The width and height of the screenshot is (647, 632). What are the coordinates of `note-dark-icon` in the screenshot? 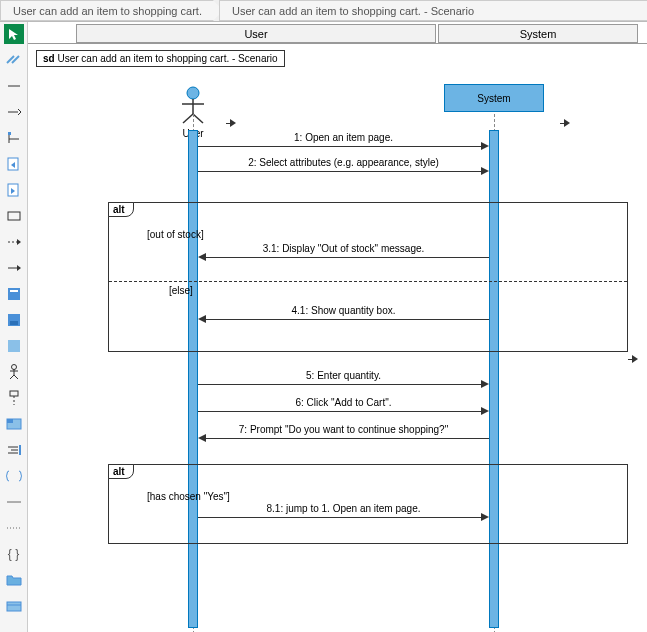 It's located at (14, 320).